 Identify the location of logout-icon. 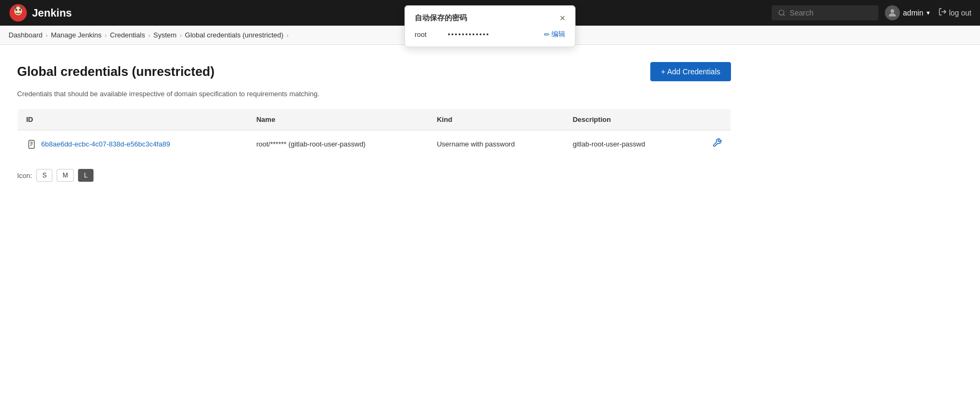
(943, 13).